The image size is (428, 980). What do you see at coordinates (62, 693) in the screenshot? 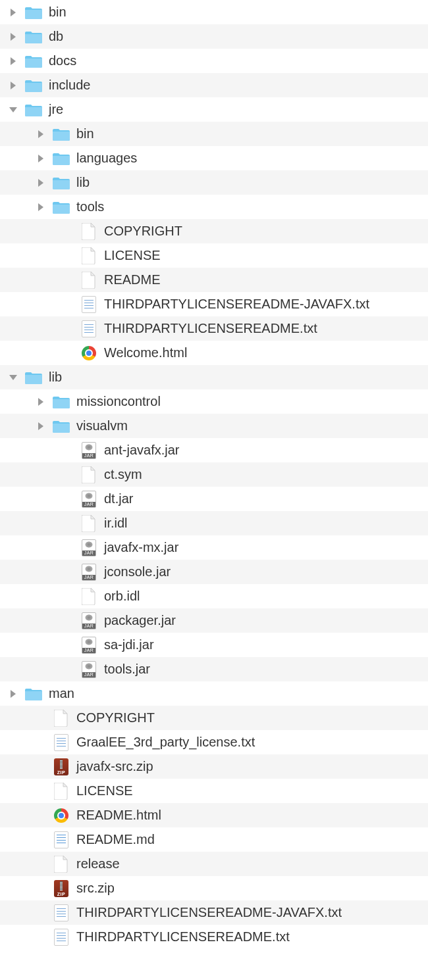
I see `tree-item-label: man` at bounding box center [62, 693].